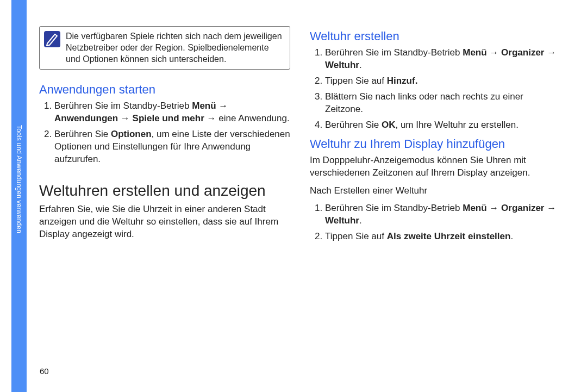 Image resolution: width=587 pixels, height=392 pixels. I want to click on heading-weltuhr-display: Weltuhr zu Ihrem Display hinzufügen, so click(435, 144).